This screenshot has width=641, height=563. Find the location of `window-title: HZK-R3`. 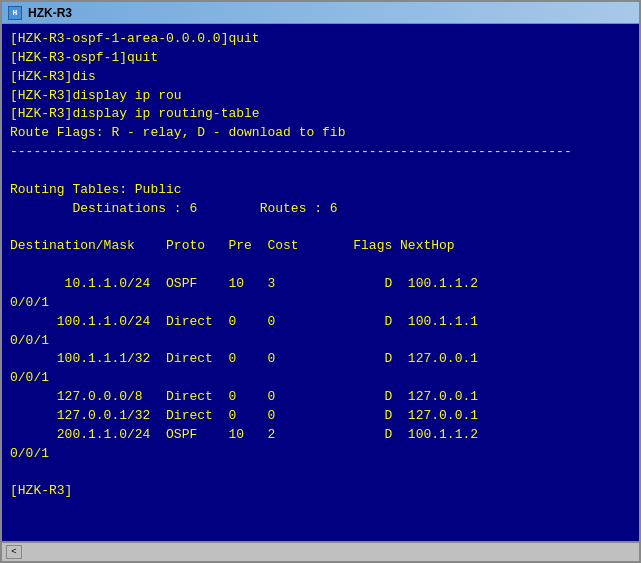

window-title: HZK-R3 is located at coordinates (50, 13).